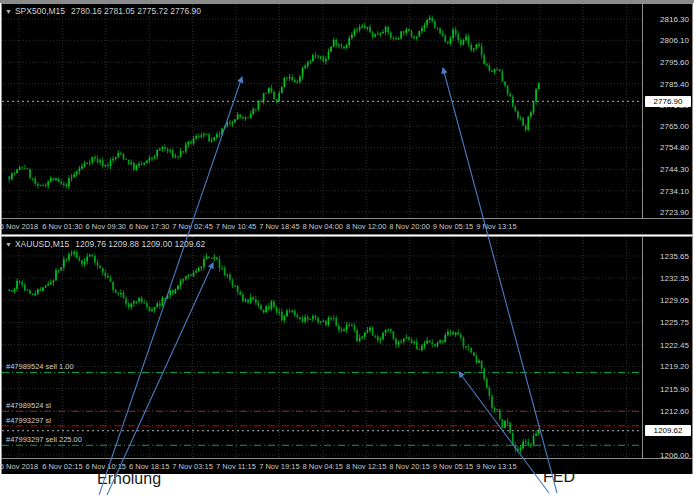 This screenshot has width=694, height=496. What do you see at coordinates (62, 226) in the screenshot?
I see `time-tick-label: 6 Nov 01:30` at bounding box center [62, 226].